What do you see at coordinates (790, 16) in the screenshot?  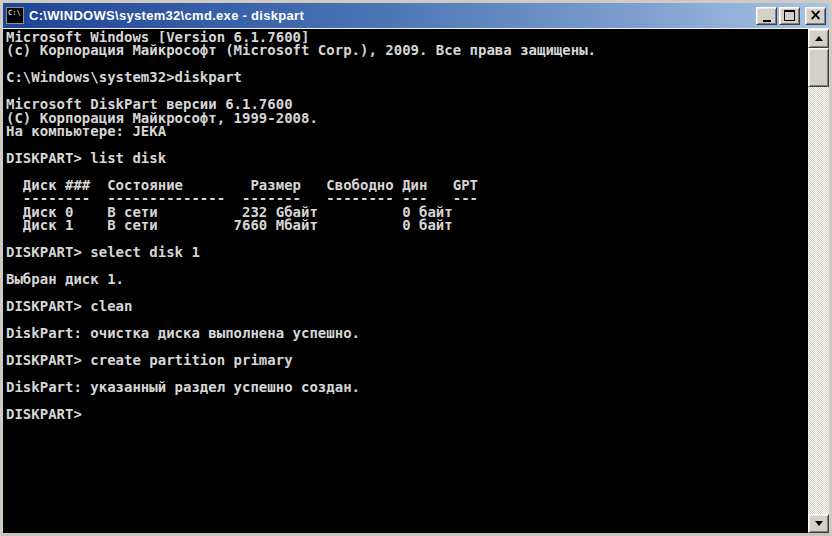 I see `maximize-button` at bounding box center [790, 16].